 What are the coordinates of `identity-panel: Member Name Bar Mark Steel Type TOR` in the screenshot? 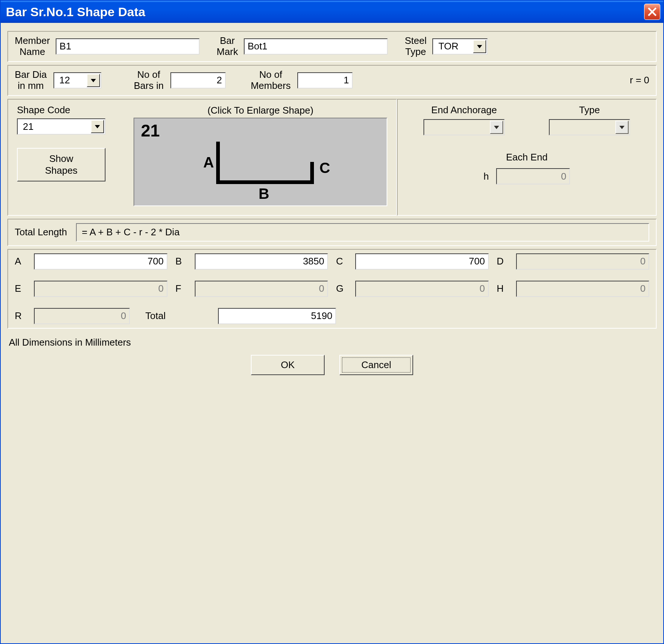 It's located at (332, 46).